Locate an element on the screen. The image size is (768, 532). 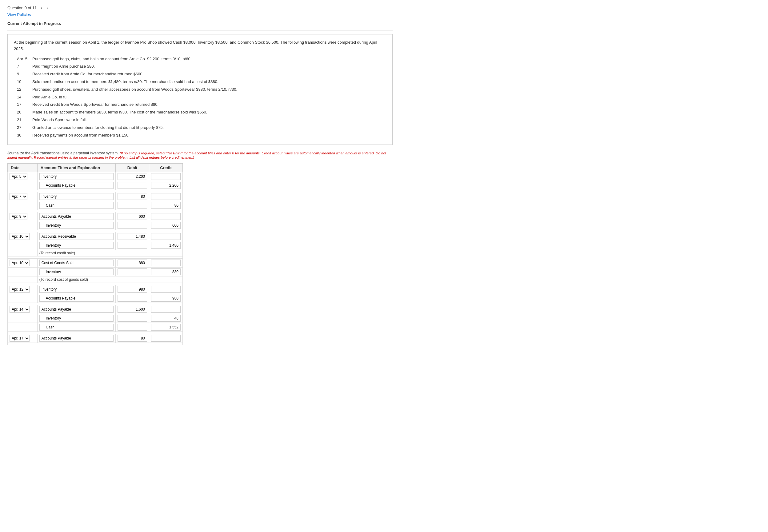
list-item: 10Sold merchandise on account to members… is located at coordinates (201, 82).